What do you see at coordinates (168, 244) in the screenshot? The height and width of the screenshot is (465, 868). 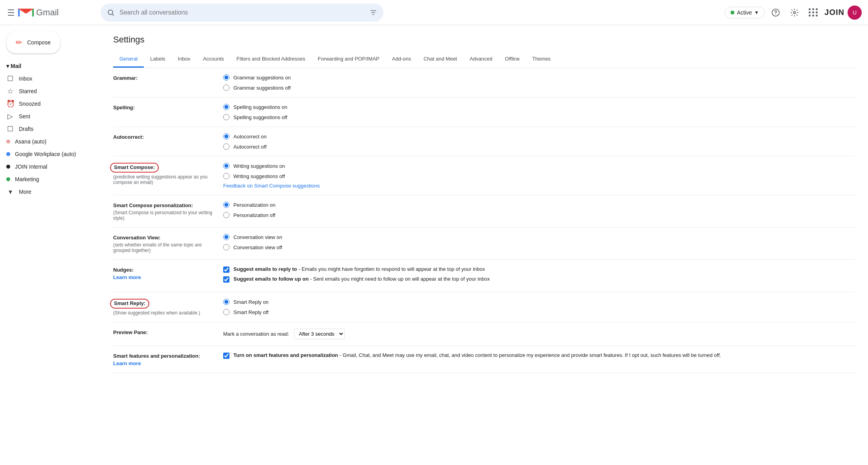 I see `conversation-view-label: Conversation View: (sets whether emails …` at bounding box center [168, 244].